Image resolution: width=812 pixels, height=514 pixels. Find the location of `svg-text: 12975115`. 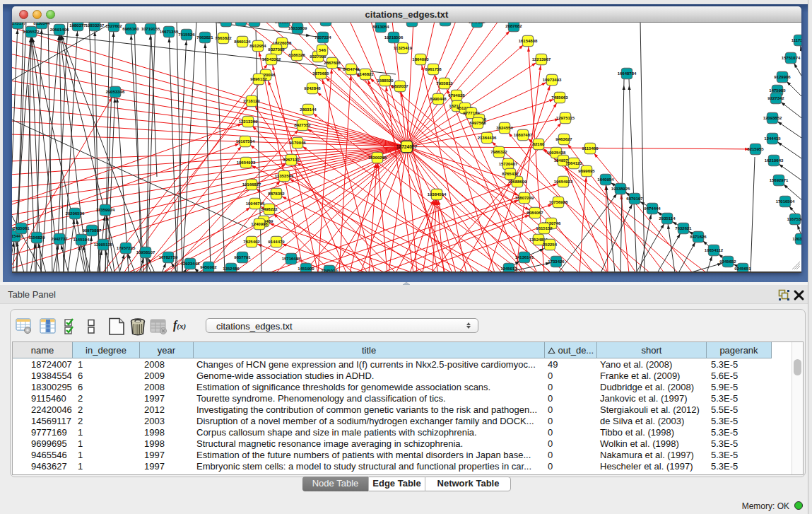

svg-text: 12975115 is located at coordinates (565, 118).